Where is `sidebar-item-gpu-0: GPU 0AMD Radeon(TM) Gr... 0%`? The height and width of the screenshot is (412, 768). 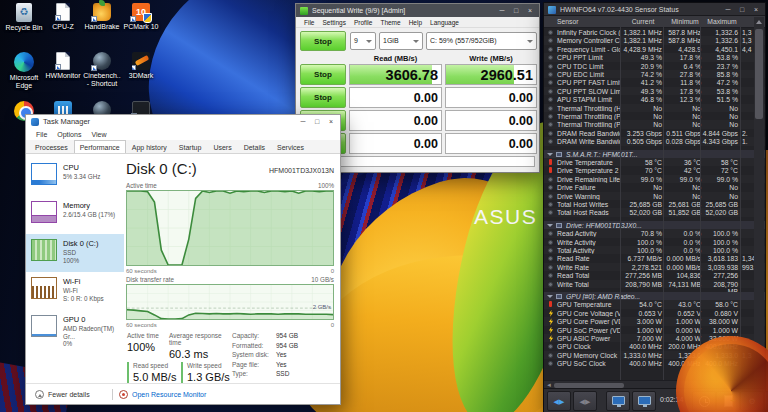 sidebar-item-gpu-0: GPU 0AMD Radeon(TM) Gr... 0% is located at coordinates (75, 329).